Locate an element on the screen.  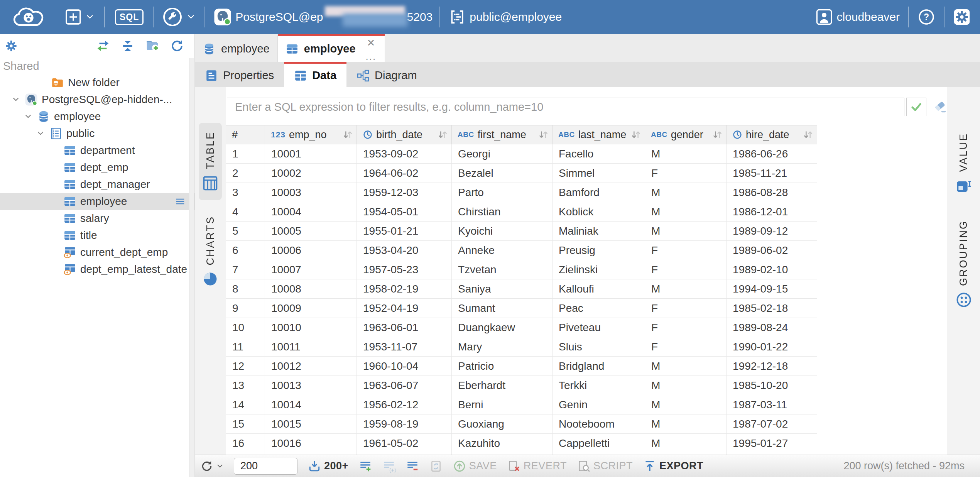
grid-cell: 1992-12-18 is located at coordinates (772, 366).